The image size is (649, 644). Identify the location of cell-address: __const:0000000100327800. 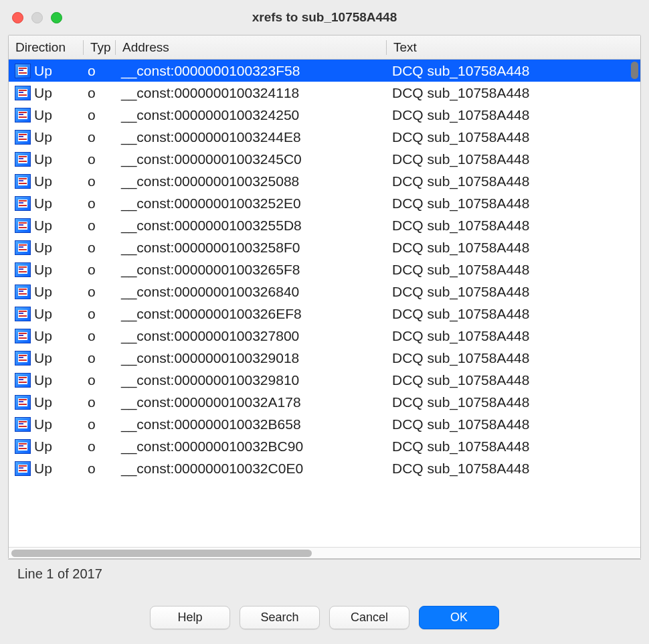
(252, 336).